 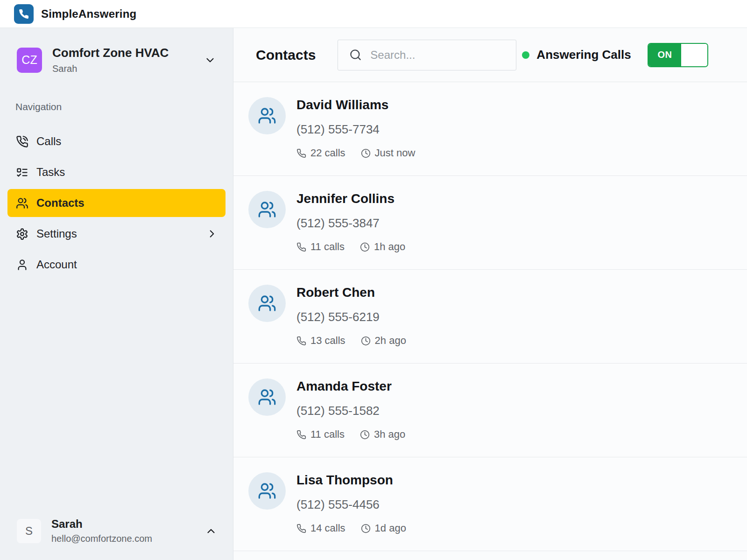 I want to click on contact-phone: (512) 555-3847, so click(x=351, y=223).